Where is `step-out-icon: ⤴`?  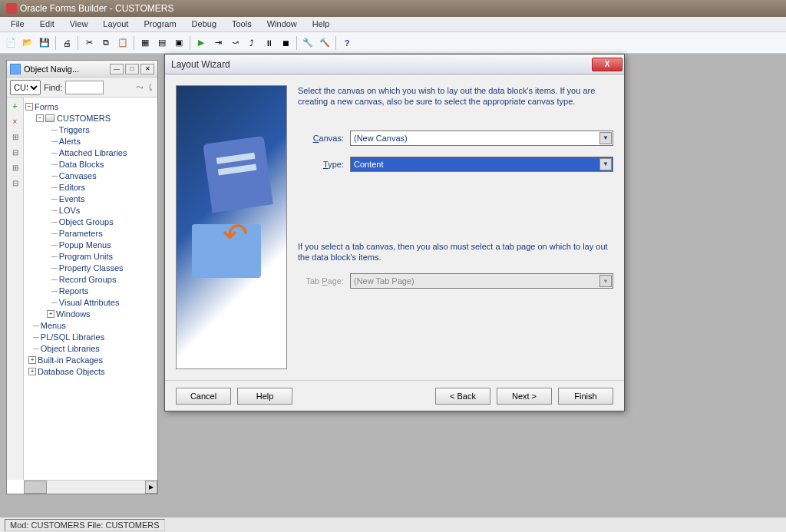
step-out-icon: ⤴ is located at coordinates (252, 43).